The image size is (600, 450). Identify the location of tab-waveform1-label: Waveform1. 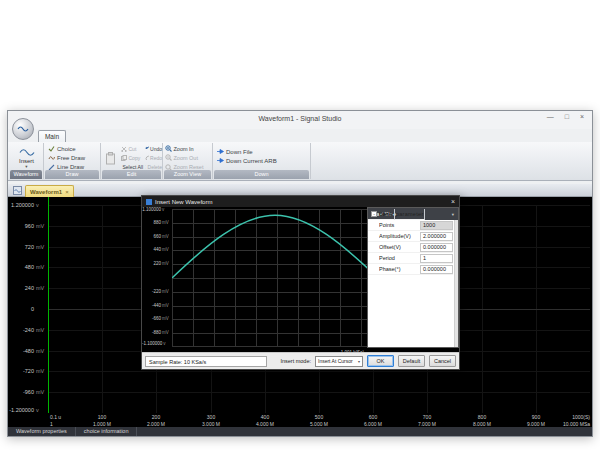
(46, 192).